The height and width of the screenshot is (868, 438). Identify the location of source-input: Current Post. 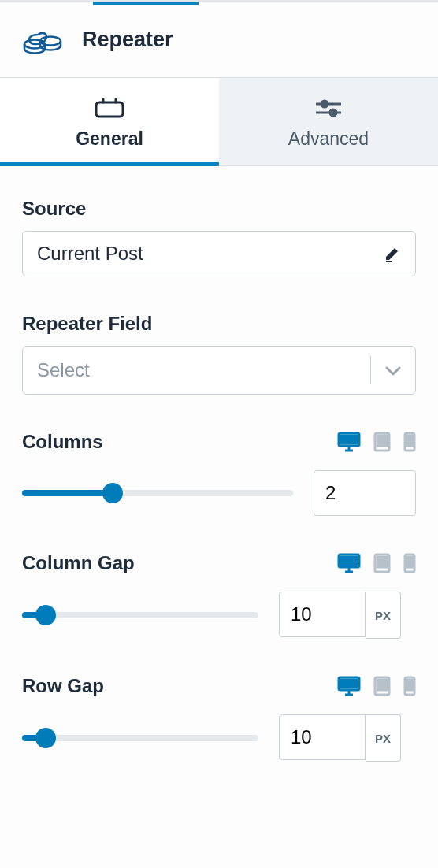
(219, 254).